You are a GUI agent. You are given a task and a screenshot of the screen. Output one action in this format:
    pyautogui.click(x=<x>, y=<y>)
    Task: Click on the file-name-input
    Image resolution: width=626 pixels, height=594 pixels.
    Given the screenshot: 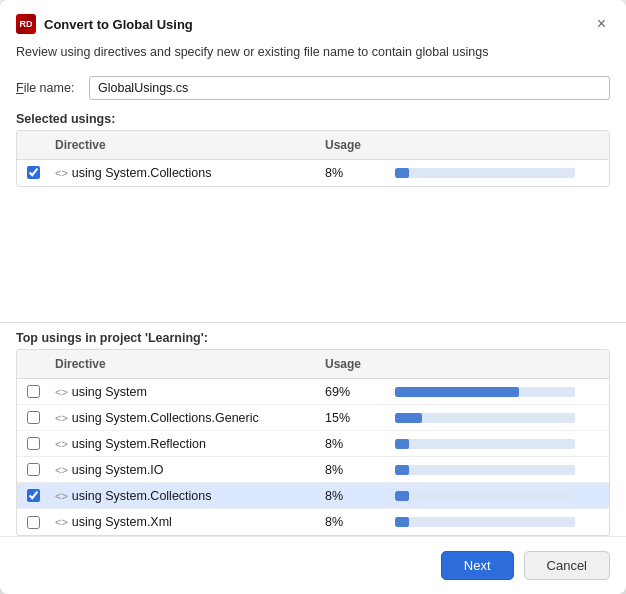 What is the action you would take?
    pyautogui.click(x=350, y=88)
    